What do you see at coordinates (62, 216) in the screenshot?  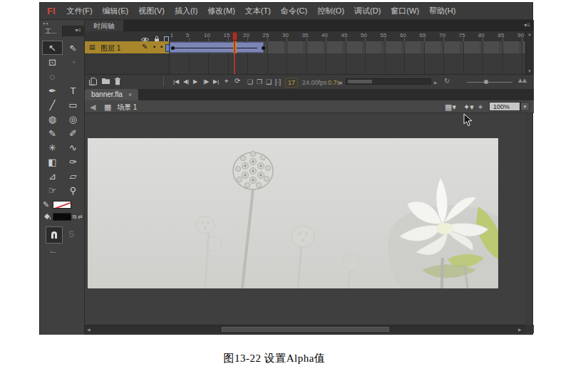 I see `fill-color-swatch` at bounding box center [62, 216].